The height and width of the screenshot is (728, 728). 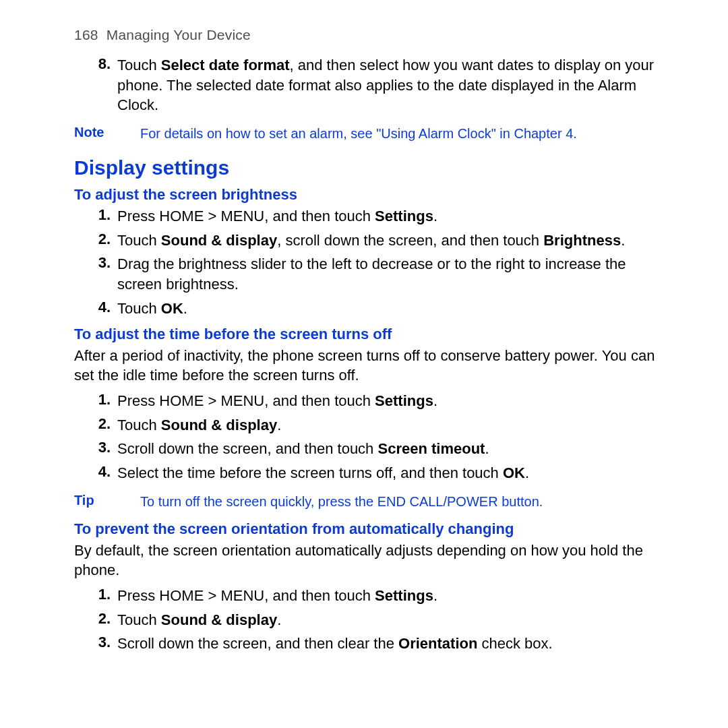 I want to click on list-item: 3. Scroll down the screen, and then touc…, so click(x=370, y=449).